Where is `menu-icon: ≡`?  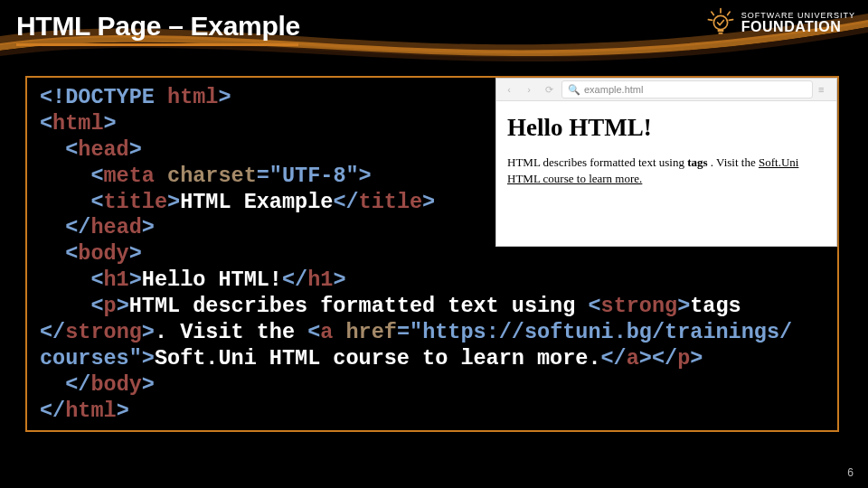 menu-icon: ≡ is located at coordinates (825, 89).